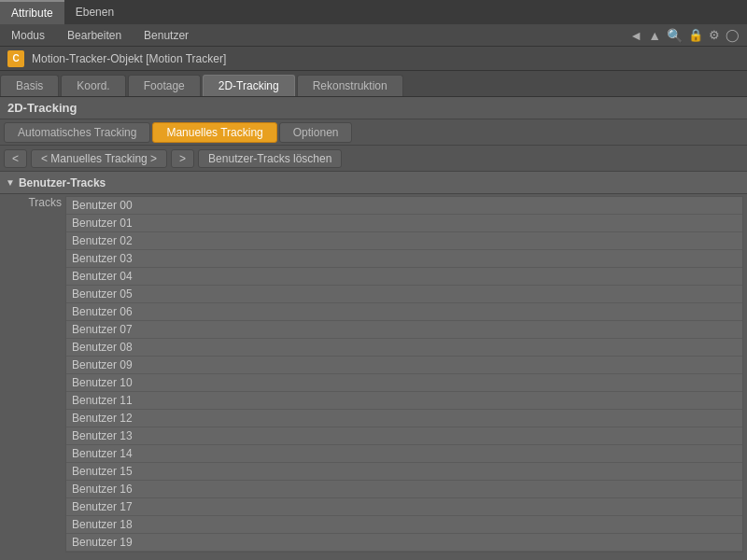  What do you see at coordinates (404, 224) in the screenshot?
I see `list-item: Benutzer 01` at bounding box center [404, 224].